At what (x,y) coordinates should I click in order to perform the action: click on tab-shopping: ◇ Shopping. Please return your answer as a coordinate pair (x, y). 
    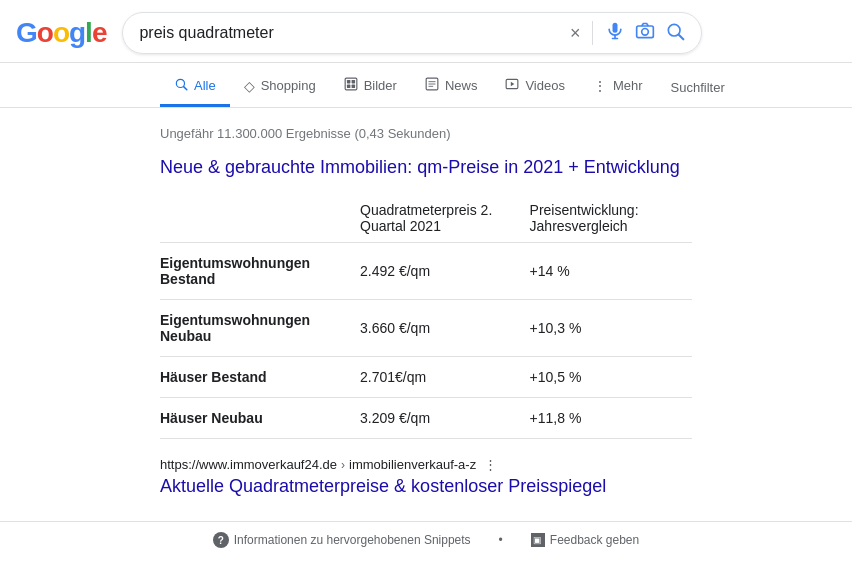
    Looking at the image, I should click on (280, 88).